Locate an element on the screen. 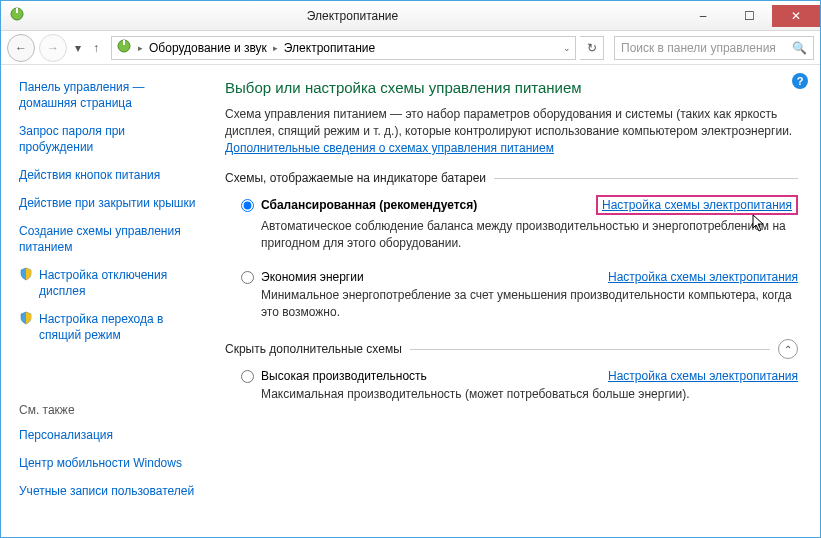 The image size is (821, 538). help-icon: ? is located at coordinates (800, 81).